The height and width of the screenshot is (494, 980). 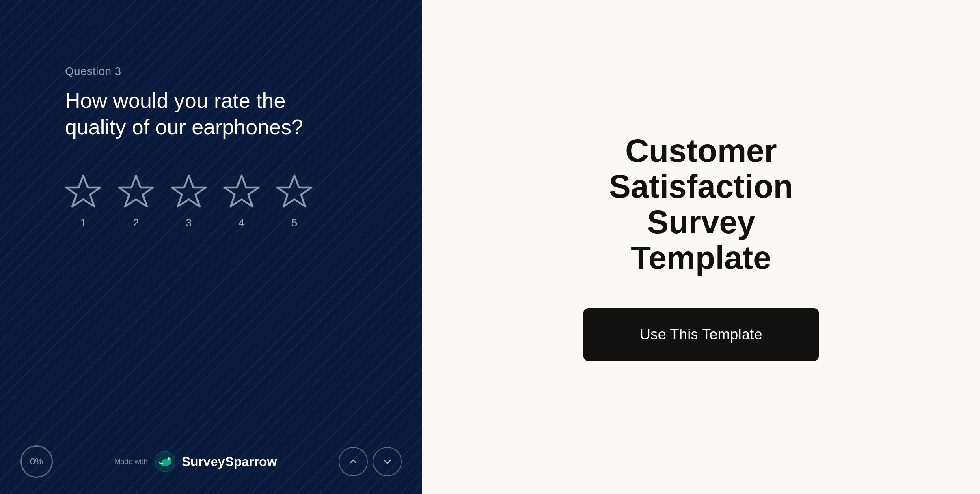 I want to click on nav-up-button, so click(x=353, y=462).